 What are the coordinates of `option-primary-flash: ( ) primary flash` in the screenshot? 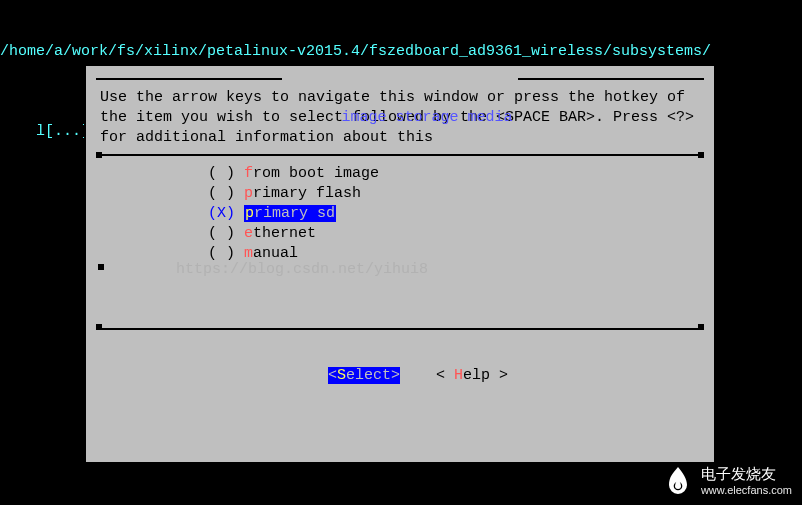 It's located at (400, 194).